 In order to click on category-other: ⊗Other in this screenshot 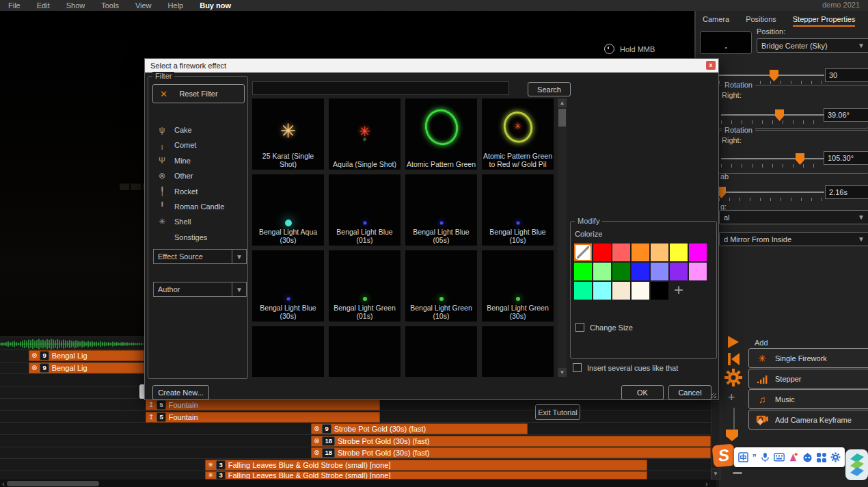, I will do `click(175, 176)`.